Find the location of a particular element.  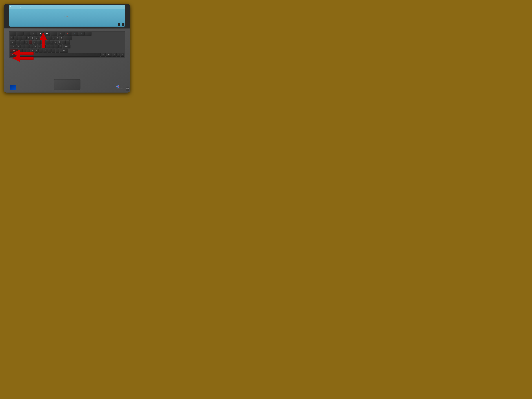

key-t: t is located at coordinates (35, 42).